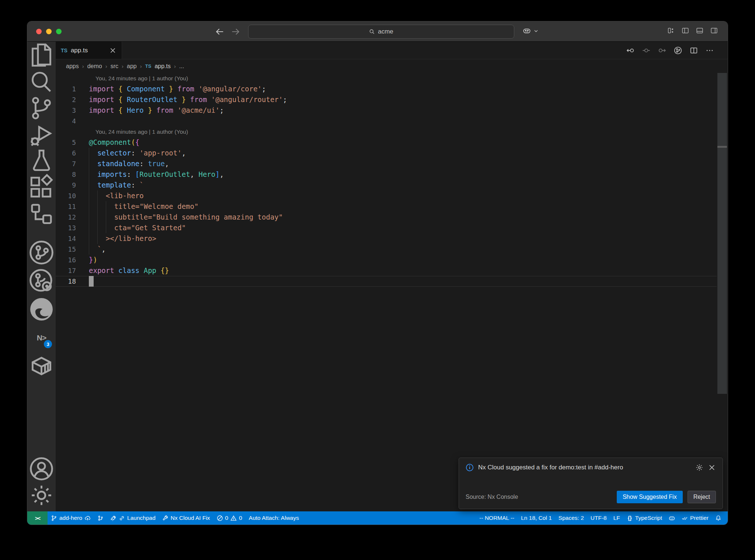 The height and width of the screenshot is (560, 755). What do you see at coordinates (714, 31) in the screenshot?
I see `toggle-secondary-sidebar-icon` at bounding box center [714, 31].